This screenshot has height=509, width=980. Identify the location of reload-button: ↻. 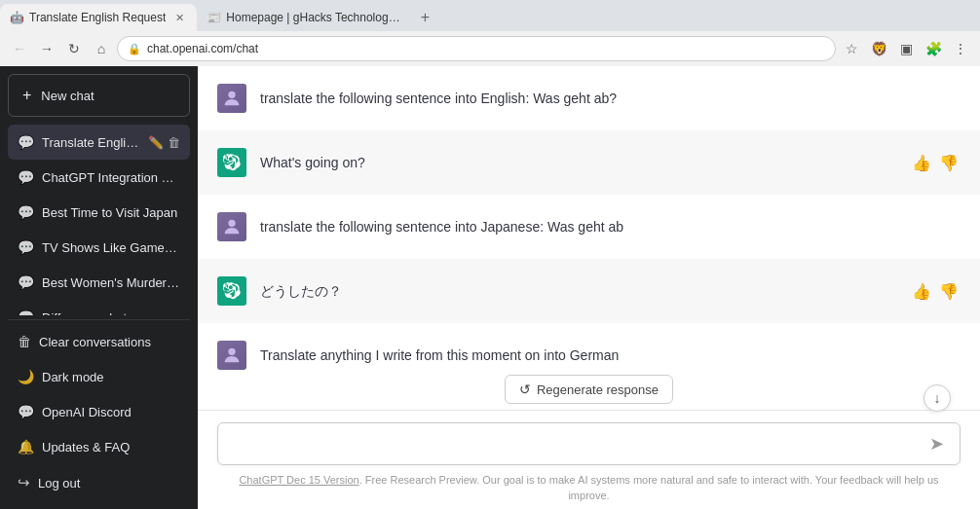
(74, 49).